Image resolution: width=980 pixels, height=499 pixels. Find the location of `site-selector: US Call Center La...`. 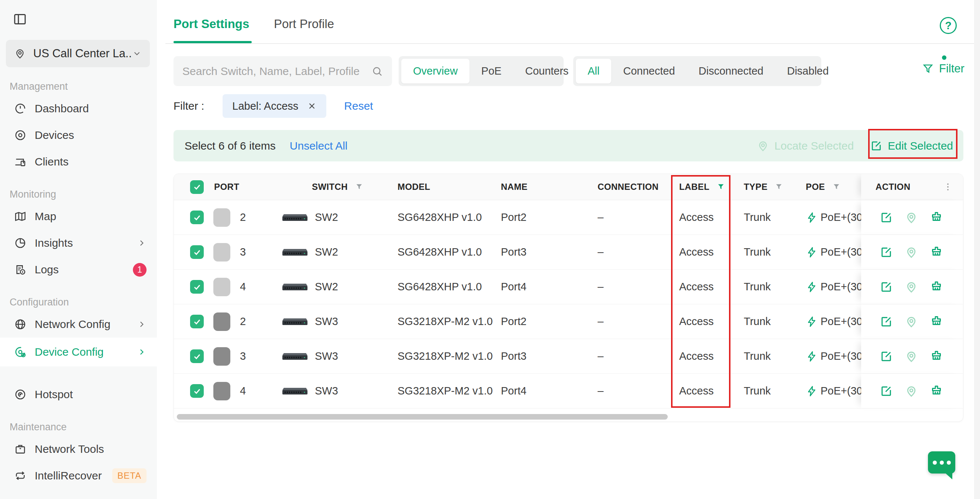

site-selector: US Call Center La... is located at coordinates (78, 54).